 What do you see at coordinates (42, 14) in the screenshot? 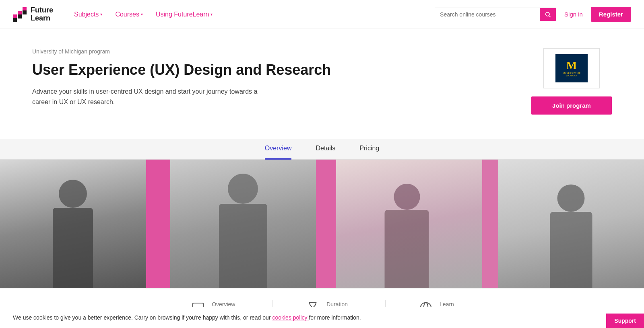
I see `logo-text: FutureLearn` at bounding box center [42, 14].